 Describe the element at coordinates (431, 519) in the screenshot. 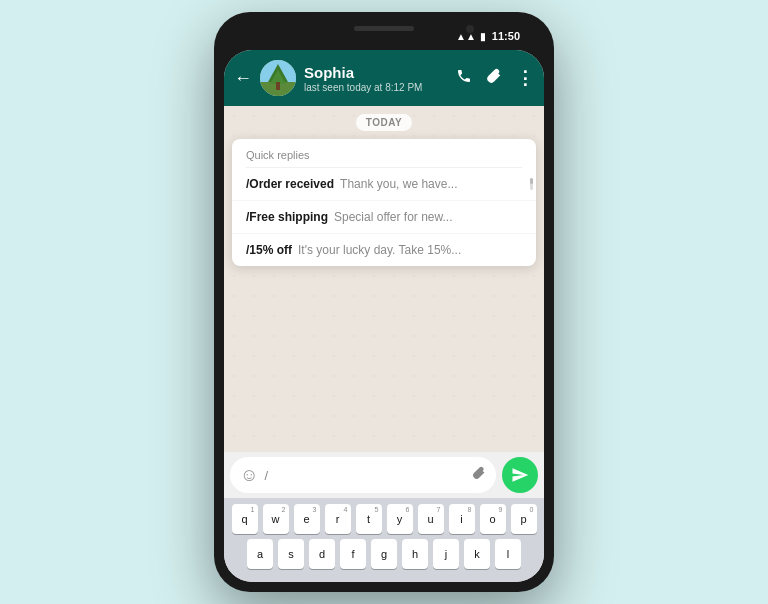

I see `key-u: 7u` at that location.